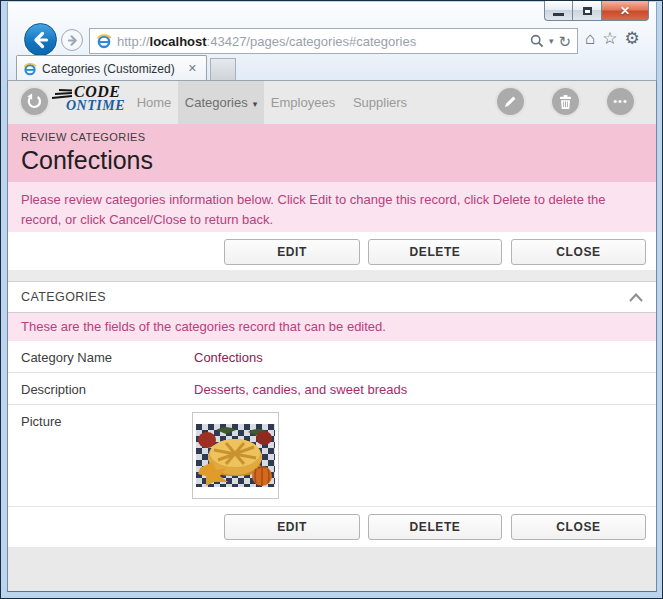  I want to click on field-value: Confections, so click(228, 358).